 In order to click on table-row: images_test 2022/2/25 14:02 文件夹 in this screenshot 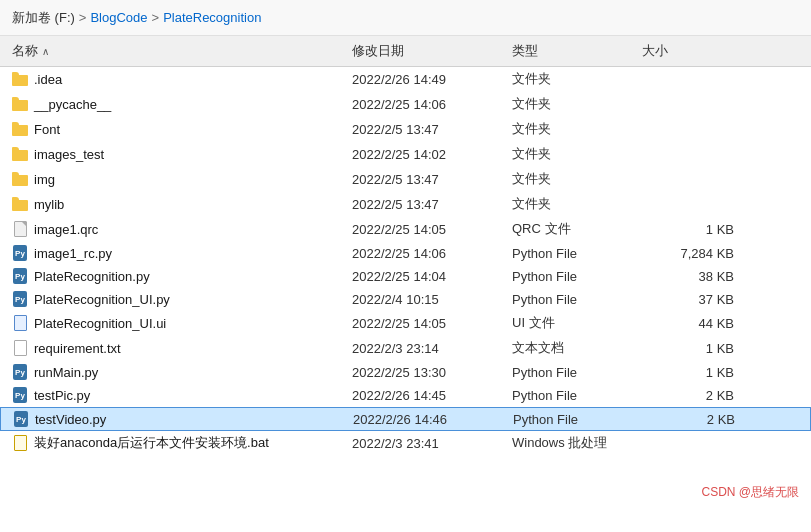, I will do `click(406, 154)`.